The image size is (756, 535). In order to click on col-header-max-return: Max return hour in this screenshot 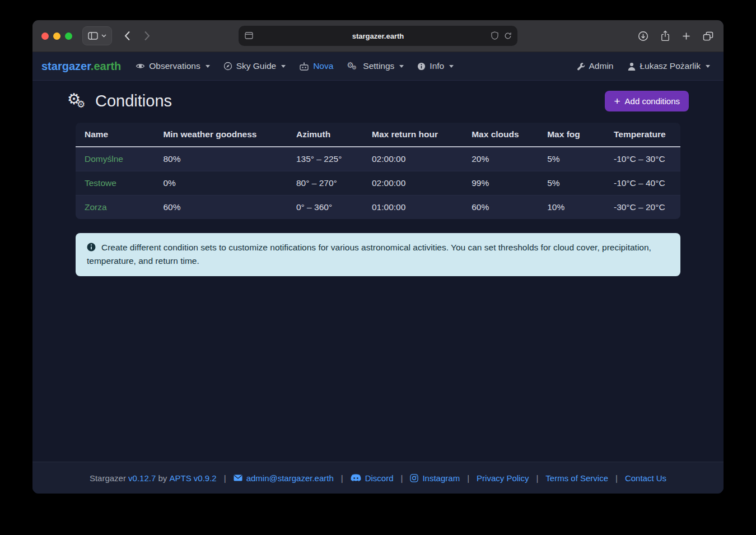, I will do `click(413, 134)`.